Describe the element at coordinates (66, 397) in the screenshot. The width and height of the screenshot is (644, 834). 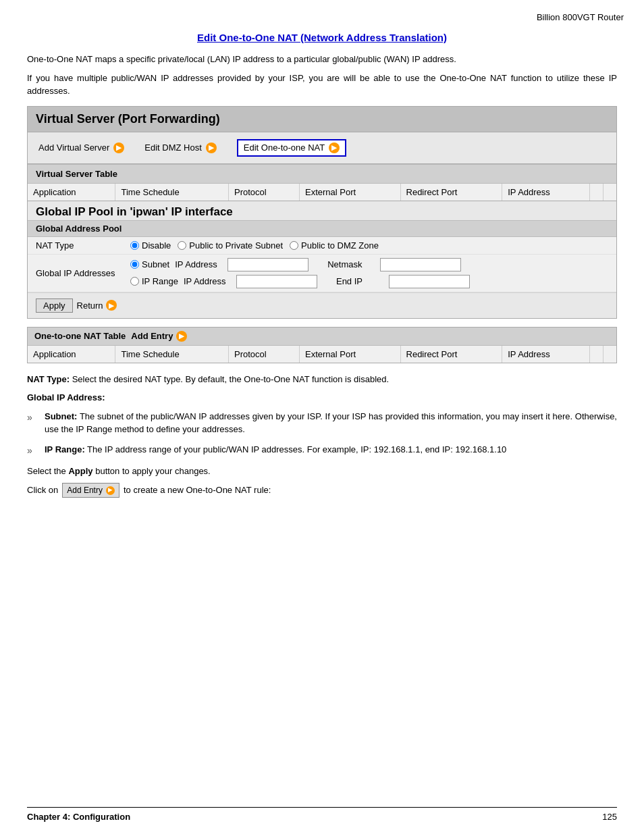
I see `global-ip-bold: Global IP Address:` at that location.